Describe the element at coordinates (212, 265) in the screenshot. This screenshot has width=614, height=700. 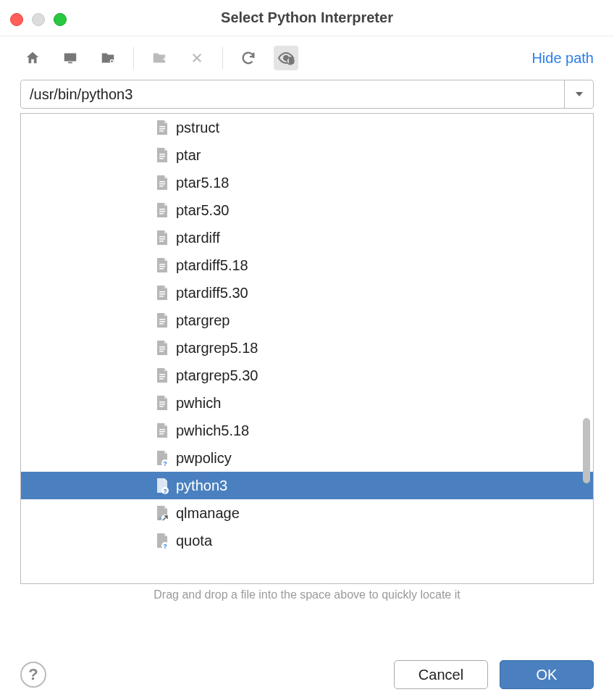
I see `file-name: ptardiff5.18` at that location.